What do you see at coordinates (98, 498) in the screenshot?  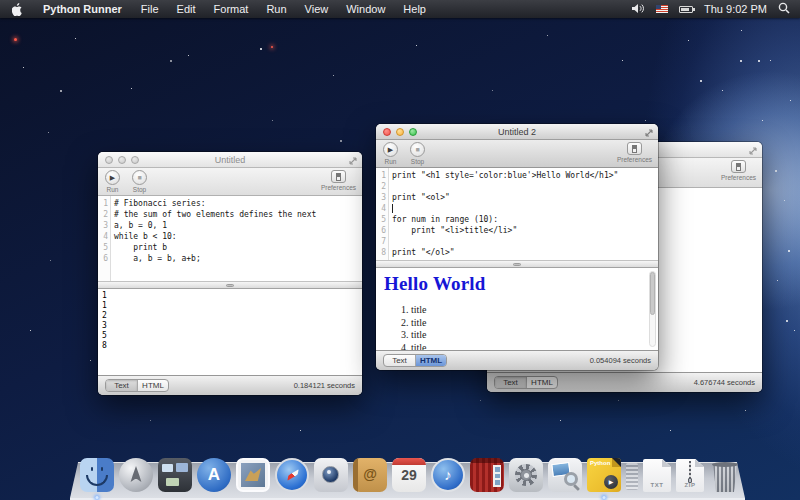 I see `running-indicator` at bounding box center [98, 498].